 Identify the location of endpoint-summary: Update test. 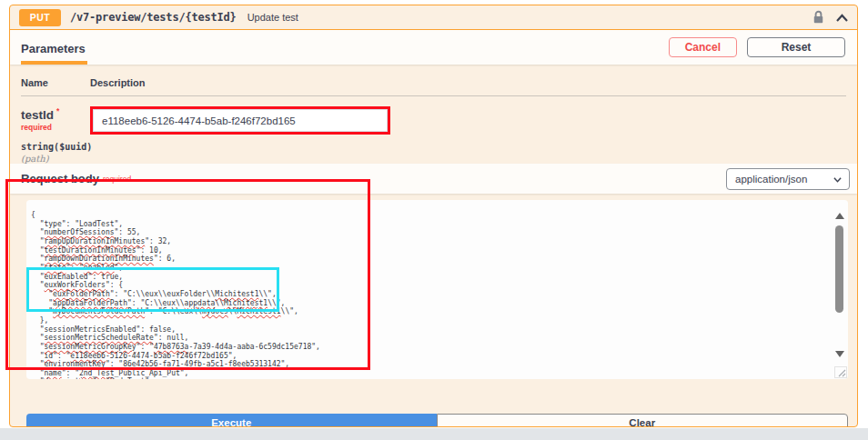
(273, 17).